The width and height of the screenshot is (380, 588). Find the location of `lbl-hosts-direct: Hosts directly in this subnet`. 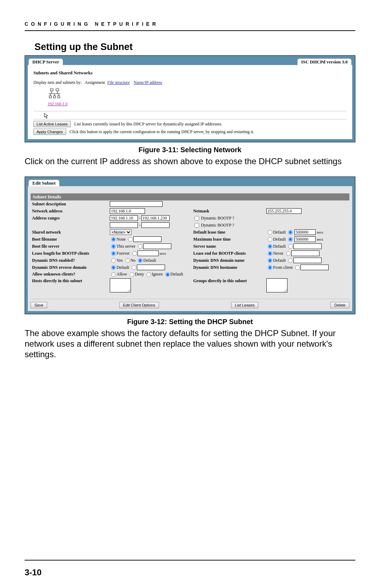

lbl-hosts-direct: Hosts directly in this subnet is located at coordinates (70, 286).